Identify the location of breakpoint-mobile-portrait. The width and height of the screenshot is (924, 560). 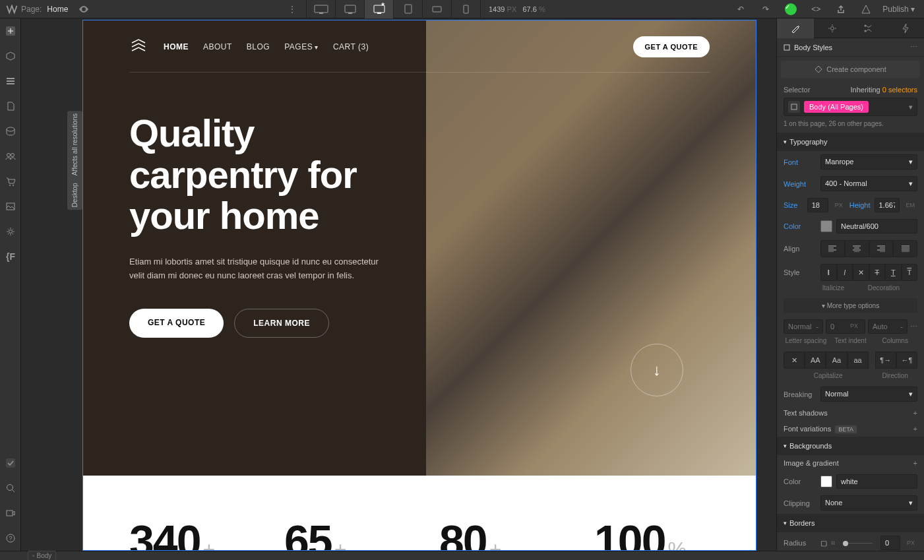
(466, 9).